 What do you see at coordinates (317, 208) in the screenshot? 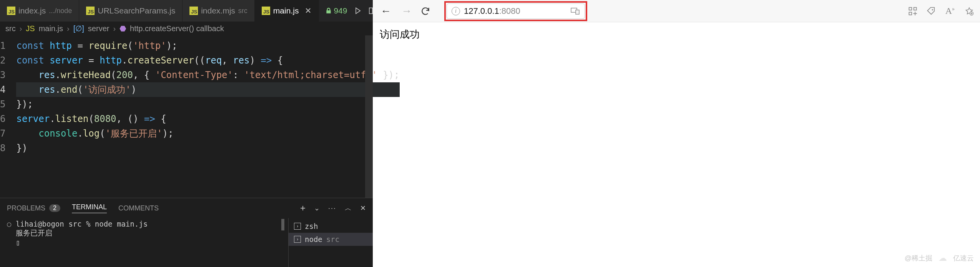
I see `chevron-down-icon: ⌄` at bounding box center [317, 208].